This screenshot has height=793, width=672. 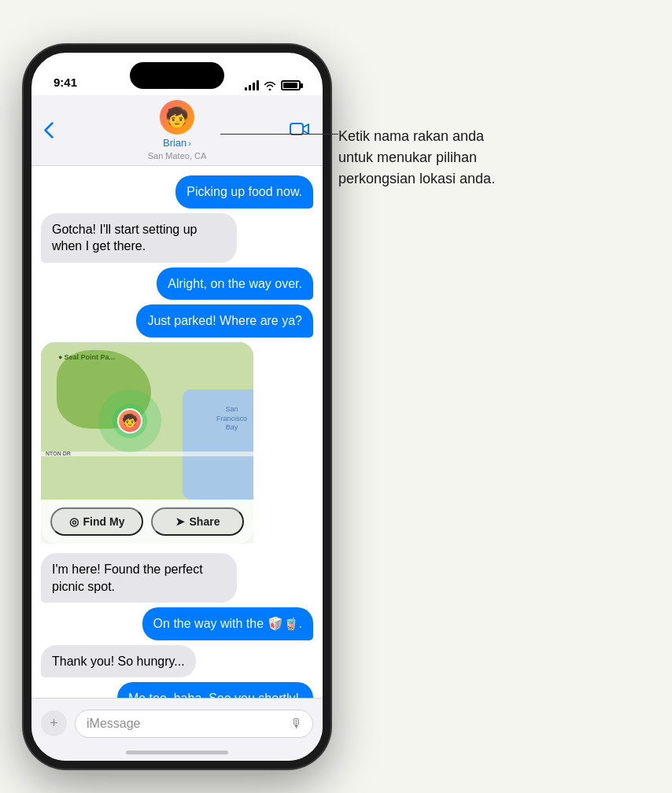 I want to click on contact-name: Brian ›, so click(x=177, y=143).